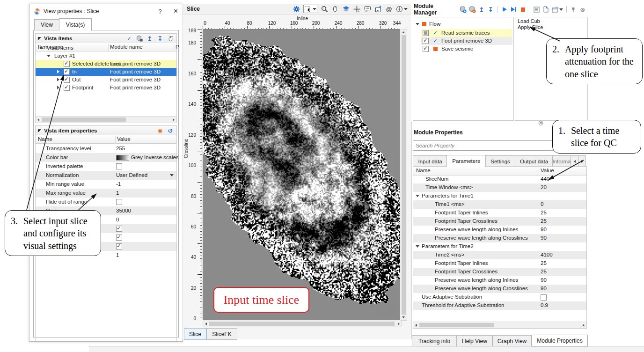 This screenshot has width=644, height=352. Describe the element at coordinates (106, 72) in the screenshot. I see `tree-row-in: In Foot print remove 3D` at that location.